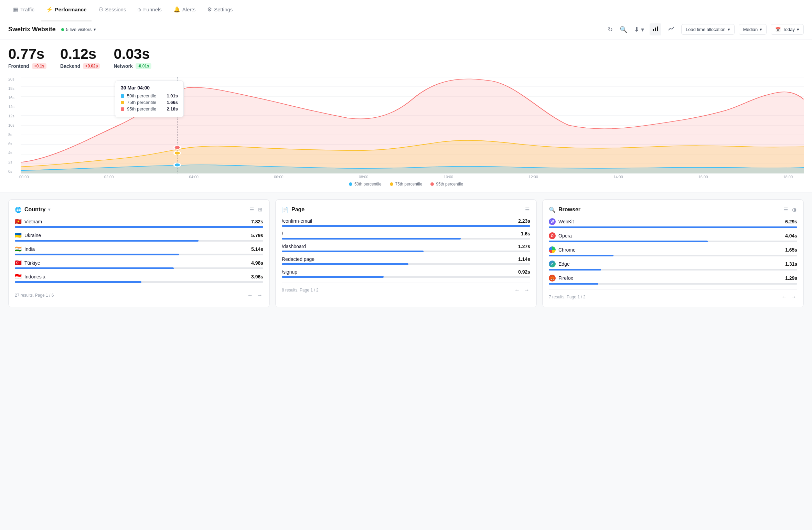  What do you see at coordinates (92, 66) in the screenshot?
I see `backend-badge: +0.02s` at bounding box center [92, 66].